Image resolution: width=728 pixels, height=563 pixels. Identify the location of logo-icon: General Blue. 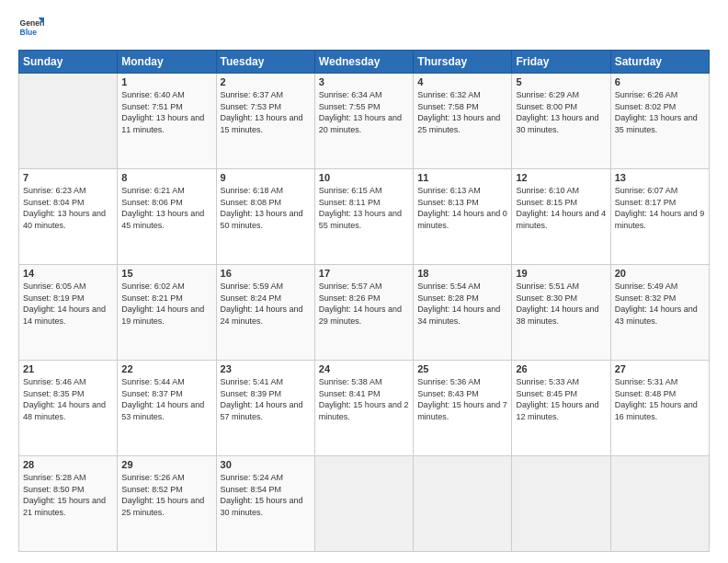
(31, 28).